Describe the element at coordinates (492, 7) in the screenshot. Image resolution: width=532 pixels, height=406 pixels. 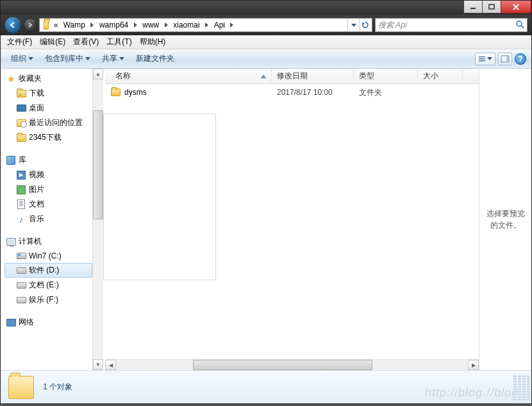
I see `maximize-button` at that location.